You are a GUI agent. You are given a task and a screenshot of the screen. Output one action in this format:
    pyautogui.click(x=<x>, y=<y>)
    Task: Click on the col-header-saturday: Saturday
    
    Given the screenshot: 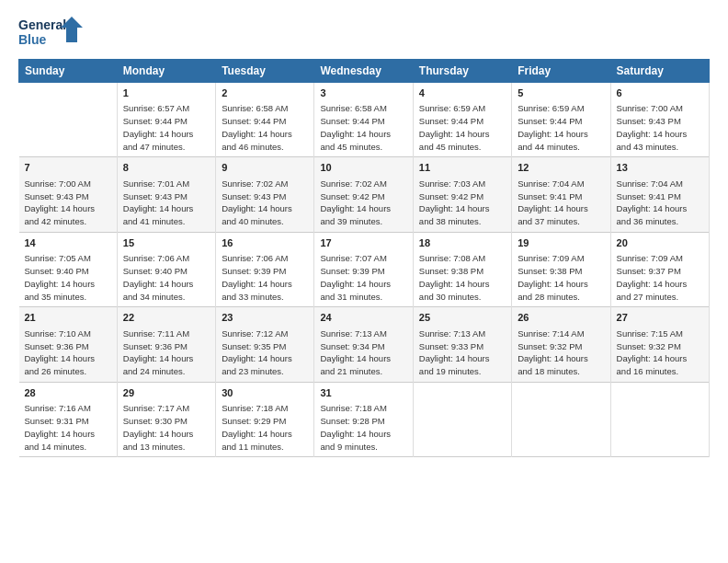 What is the action you would take?
    pyautogui.click(x=660, y=72)
    